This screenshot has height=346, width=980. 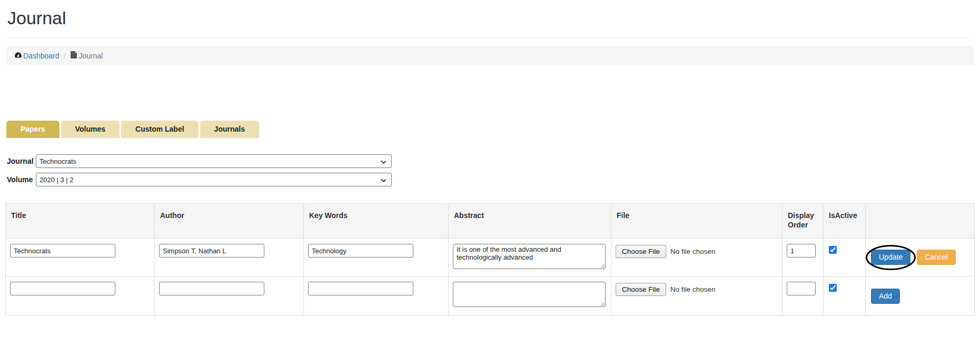 What do you see at coordinates (33, 130) in the screenshot?
I see `tab-papers: Papers` at bounding box center [33, 130].